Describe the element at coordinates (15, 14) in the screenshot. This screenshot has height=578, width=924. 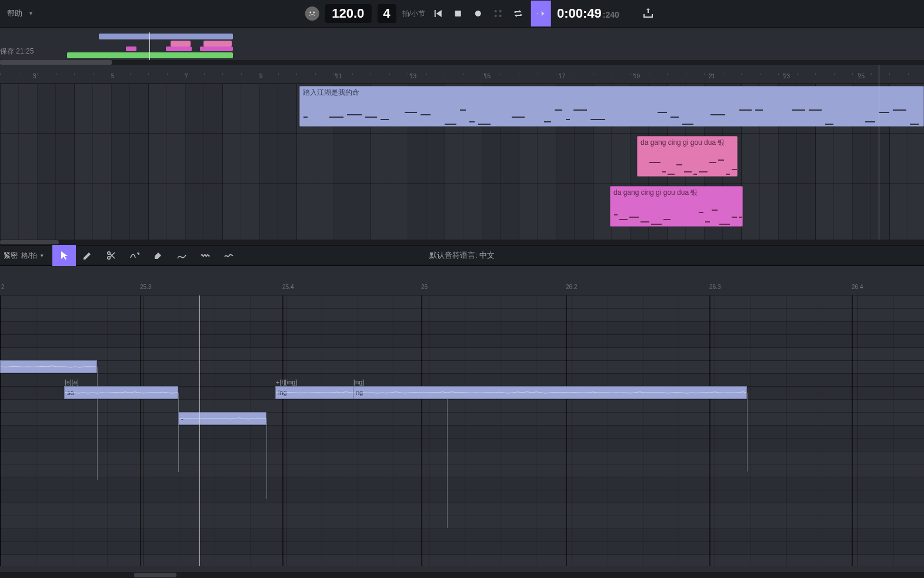
I see `menu-help-label: 帮助` at that location.